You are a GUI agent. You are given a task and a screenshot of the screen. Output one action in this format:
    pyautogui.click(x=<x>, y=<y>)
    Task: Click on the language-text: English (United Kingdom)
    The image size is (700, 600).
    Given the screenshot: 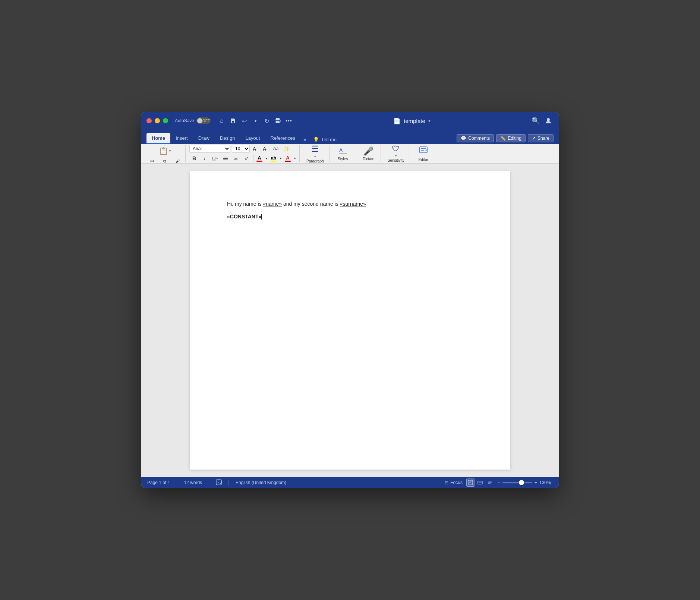 What is the action you would take?
    pyautogui.click(x=261, y=483)
    